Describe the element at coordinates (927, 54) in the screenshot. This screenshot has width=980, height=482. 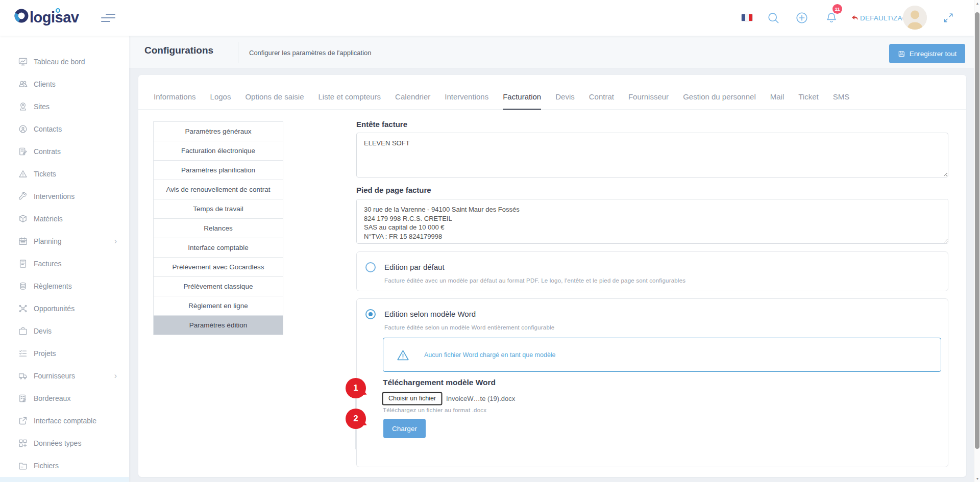
I see `save-all-button: Enregistrer tout` at that location.